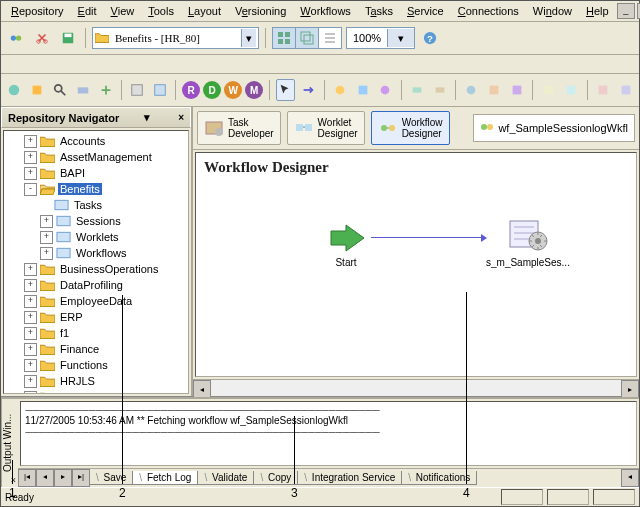 This screenshot has width=640, height=507. What do you see at coordinates (416, 388) in the screenshot?
I see `scroll-track` at bounding box center [416, 388].